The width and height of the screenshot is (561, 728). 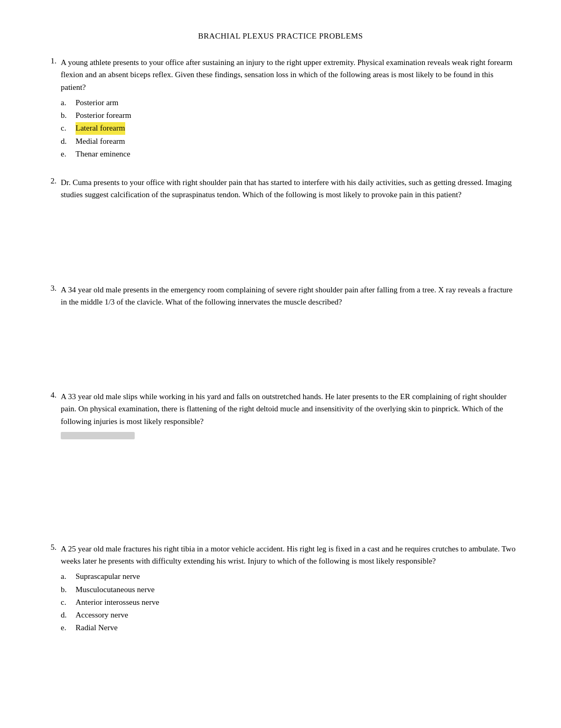 I want to click on answer-text: Posterior forearm, so click(x=104, y=115).